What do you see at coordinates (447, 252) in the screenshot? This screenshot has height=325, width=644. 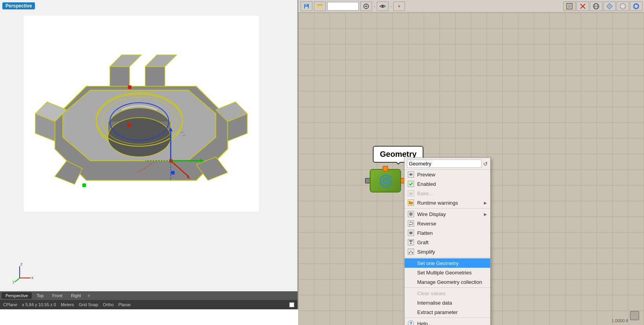 I see `menu-item-simplify: Simplify` at bounding box center [447, 252].